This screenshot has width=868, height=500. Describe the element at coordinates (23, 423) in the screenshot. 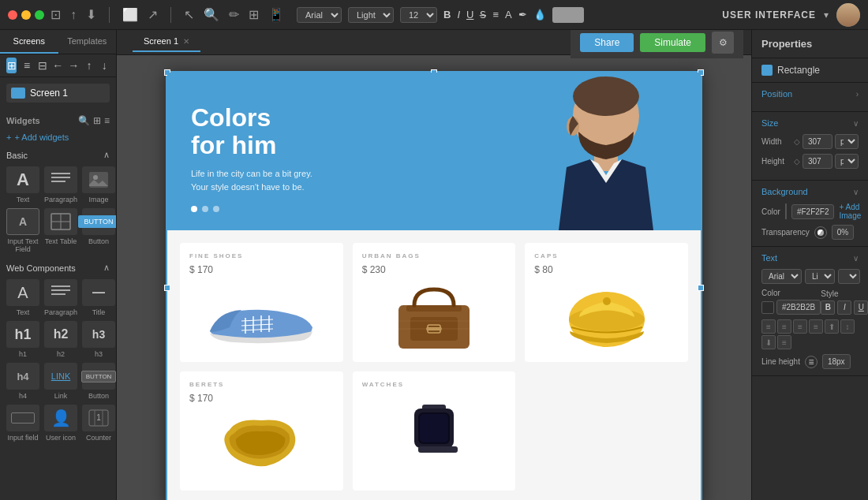

I see `web-widget-input: Input field` at that location.